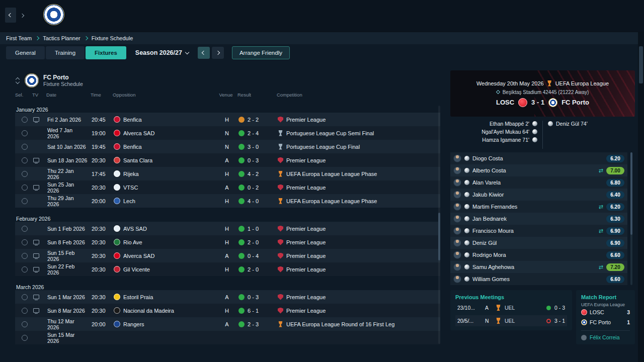 The height and width of the screenshot is (362, 644). What do you see at coordinates (539, 231) in the screenshot?
I see `player-rating-row: Francisco Moura⇄6.90` at bounding box center [539, 231].